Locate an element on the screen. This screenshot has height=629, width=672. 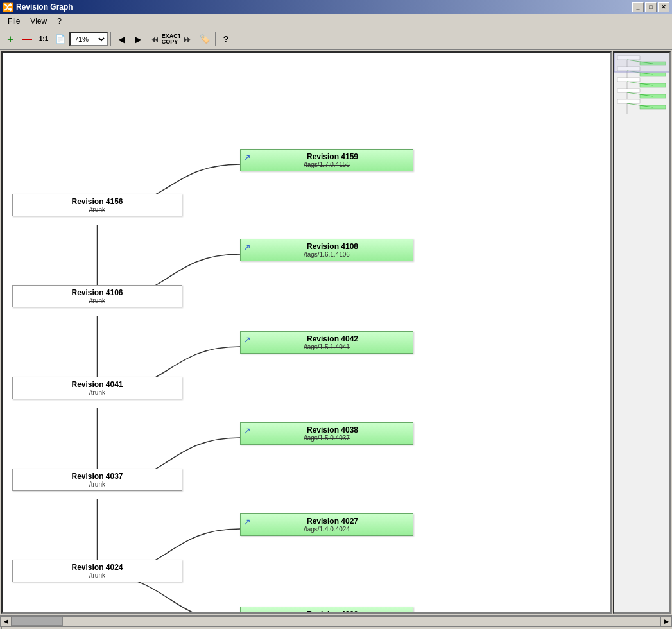
title-bar: 🔀 Revision Graph _ □ ✕ is located at coordinates (336, 7).